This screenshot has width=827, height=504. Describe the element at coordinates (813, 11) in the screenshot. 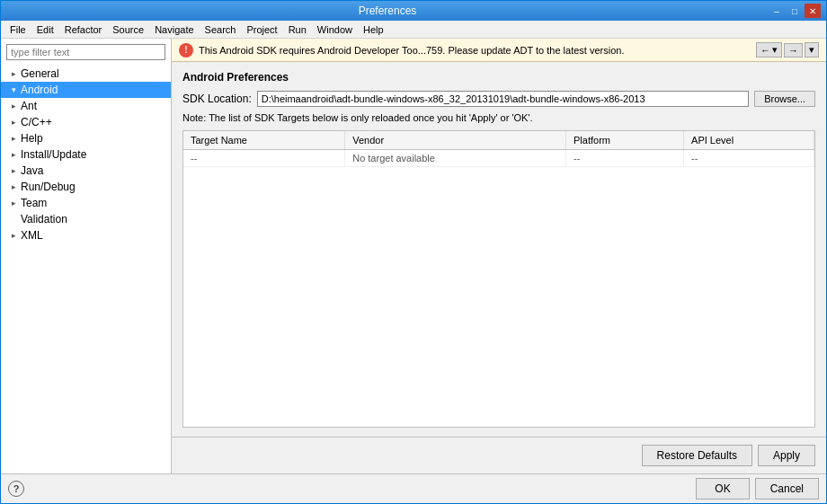

I see `close-button: ✕` at that location.